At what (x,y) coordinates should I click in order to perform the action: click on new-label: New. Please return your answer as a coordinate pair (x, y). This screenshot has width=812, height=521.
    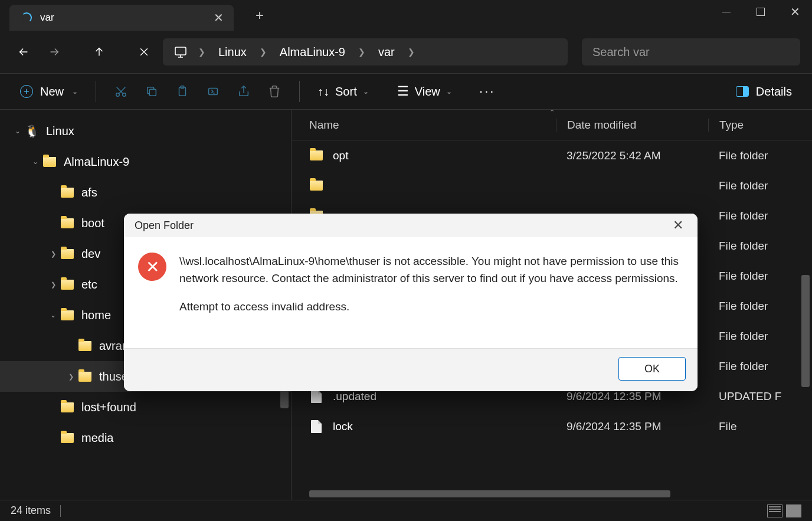
    Looking at the image, I should click on (52, 92).